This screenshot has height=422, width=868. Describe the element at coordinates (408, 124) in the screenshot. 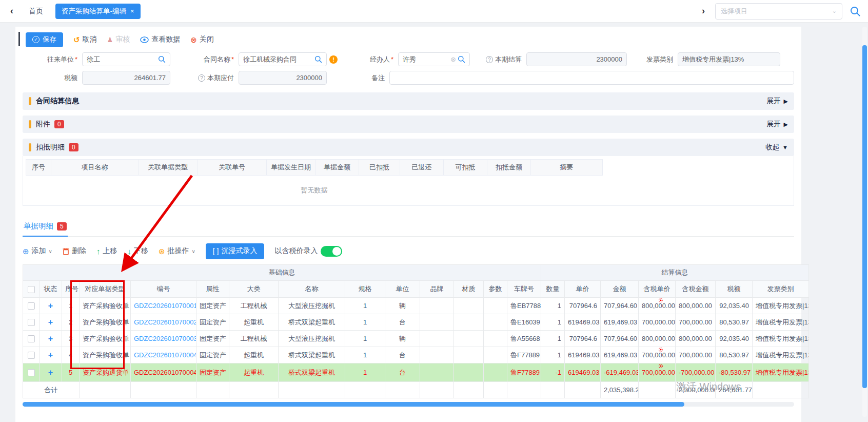

I see `section-attachments: 附件 0 展开 ▶` at that location.